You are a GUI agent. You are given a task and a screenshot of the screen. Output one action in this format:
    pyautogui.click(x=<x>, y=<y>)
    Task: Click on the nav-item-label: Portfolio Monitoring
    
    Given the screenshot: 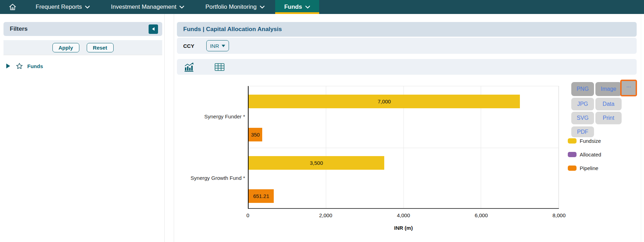 What is the action you would take?
    pyautogui.click(x=231, y=7)
    